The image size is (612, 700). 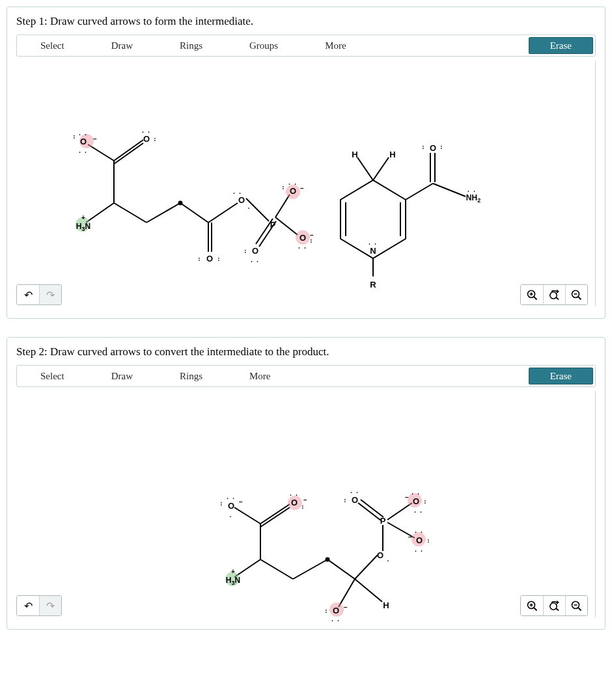 I want to click on atom-n: N, so click(x=372, y=251).